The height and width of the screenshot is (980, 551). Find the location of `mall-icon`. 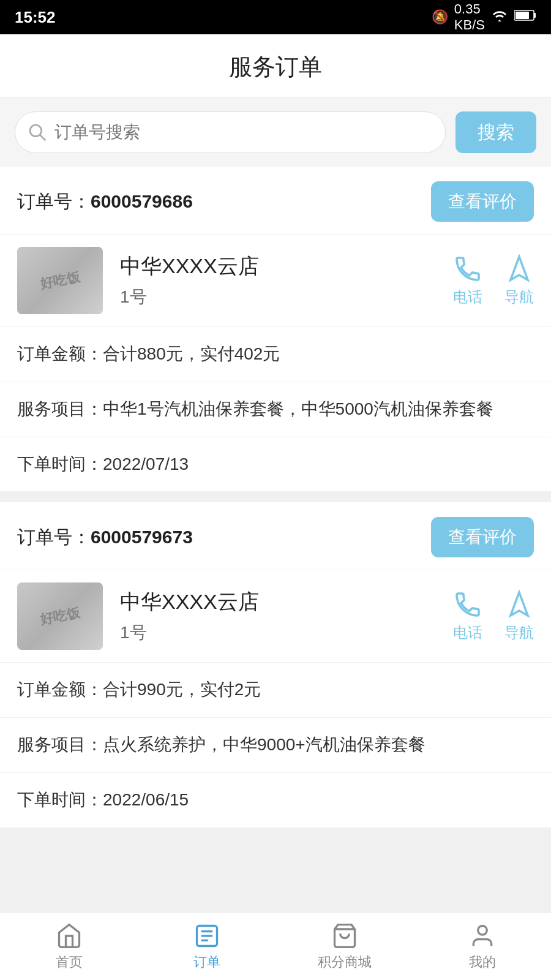

mall-icon is located at coordinates (345, 936).